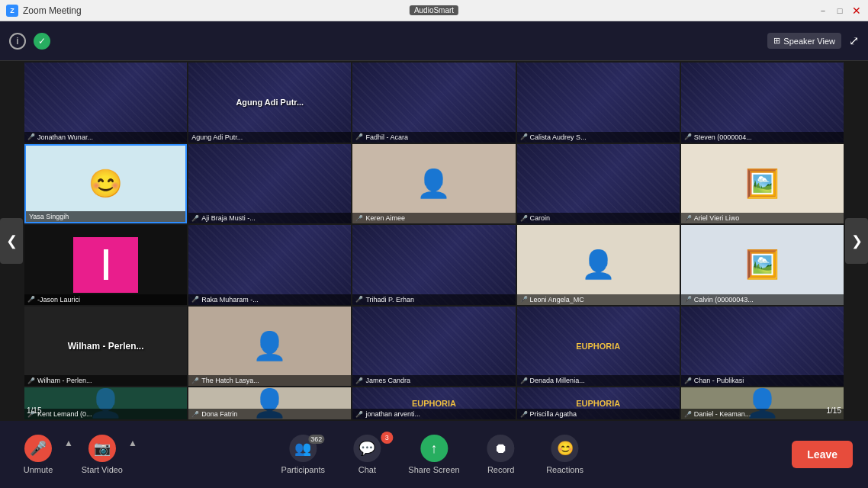 Image resolution: width=868 pixels, height=488 pixels. I want to click on participant-label: 🎤 Calista Audrey S..., so click(598, 137).